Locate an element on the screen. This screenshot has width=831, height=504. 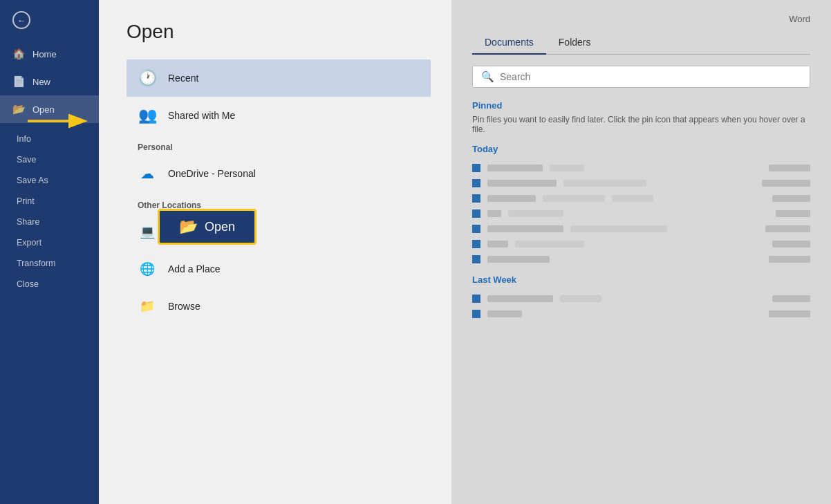
sidebar-print: Print is located at coordinates (50, 201).